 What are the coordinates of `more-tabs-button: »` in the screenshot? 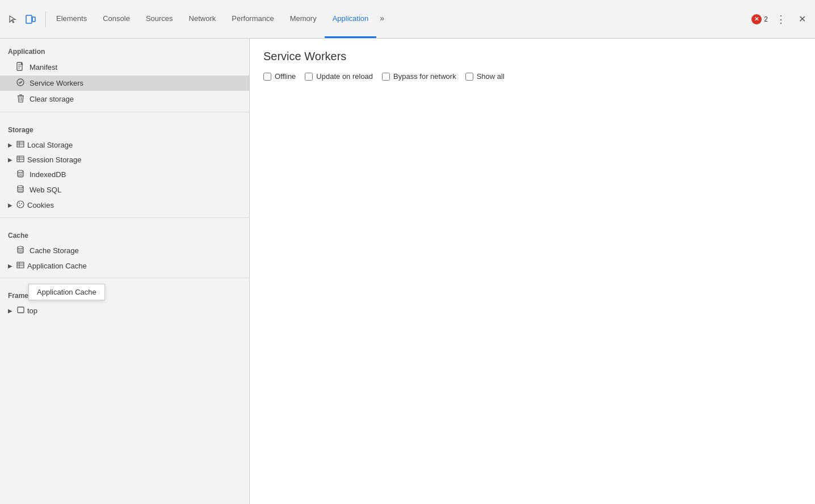 It's located at (382, 19).